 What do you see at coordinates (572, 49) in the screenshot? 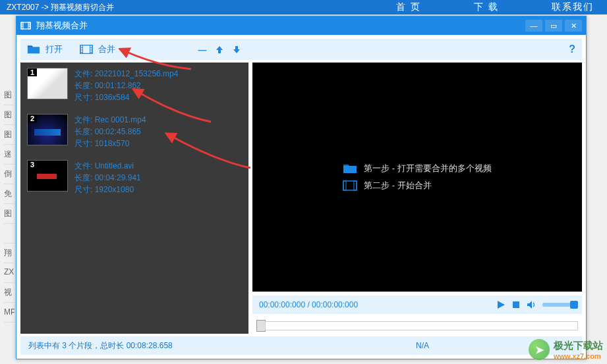
I see `help-button: ?` at bounding box center [572, 49].